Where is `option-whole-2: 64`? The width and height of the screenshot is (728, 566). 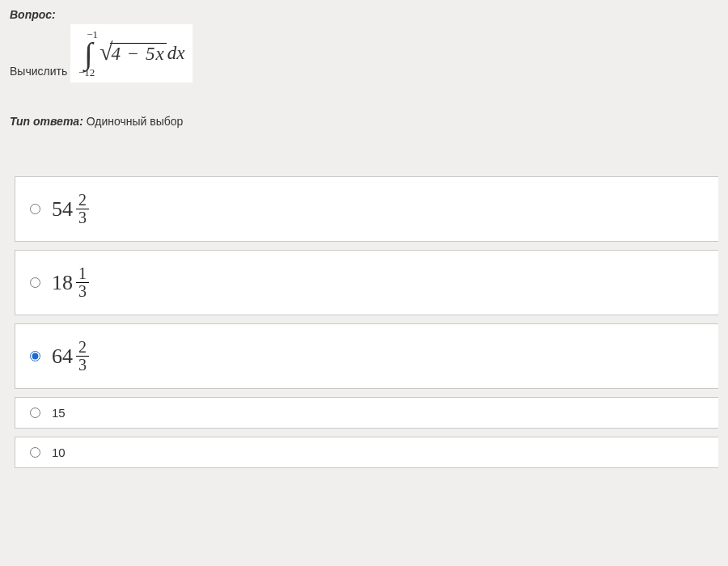 option-whole-2: 64 is located at coordinates (62, 357).